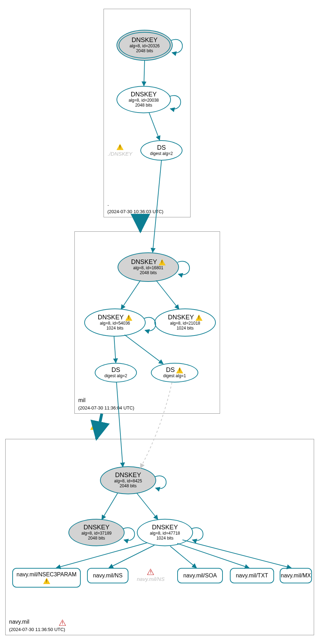 The height and width of the screenshot is (644, 319). What do you see at coordinates (94, 427) in the screenshot?
I see `delegation-warning` at bounding box center [94, 427].